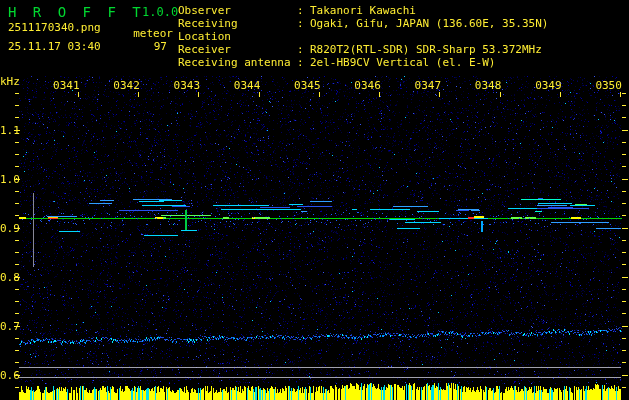 Image resolution: width=629 pixels, height=400 pixels. Describe the element at coordinates (363, 10) in the screenshot. I see `station-row: Observer:Takanori Kawachi` at that location.